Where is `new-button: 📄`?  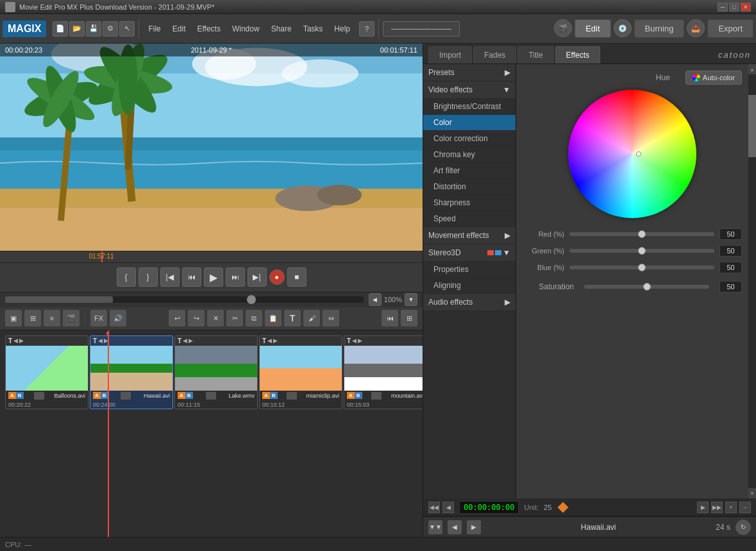 new-button: 📄 is located at coordinates (60, 29).